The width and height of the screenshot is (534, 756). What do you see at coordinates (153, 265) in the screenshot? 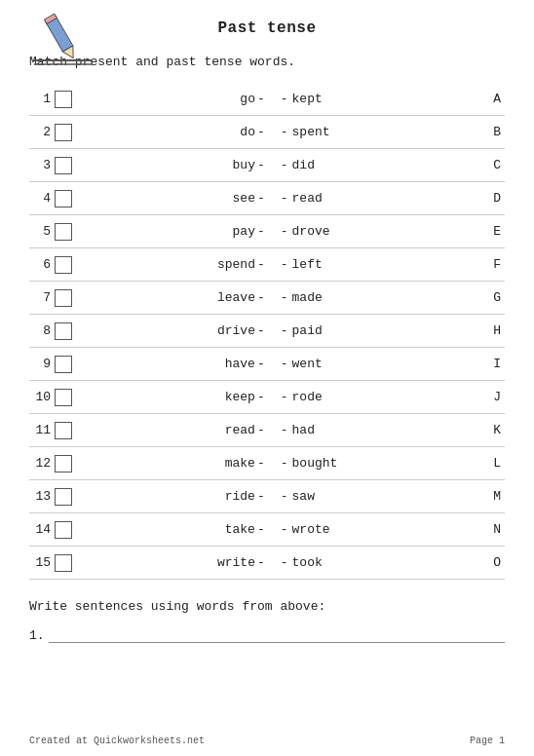
I see `left-row: 6 spend -` at bounding box center [153, 265].